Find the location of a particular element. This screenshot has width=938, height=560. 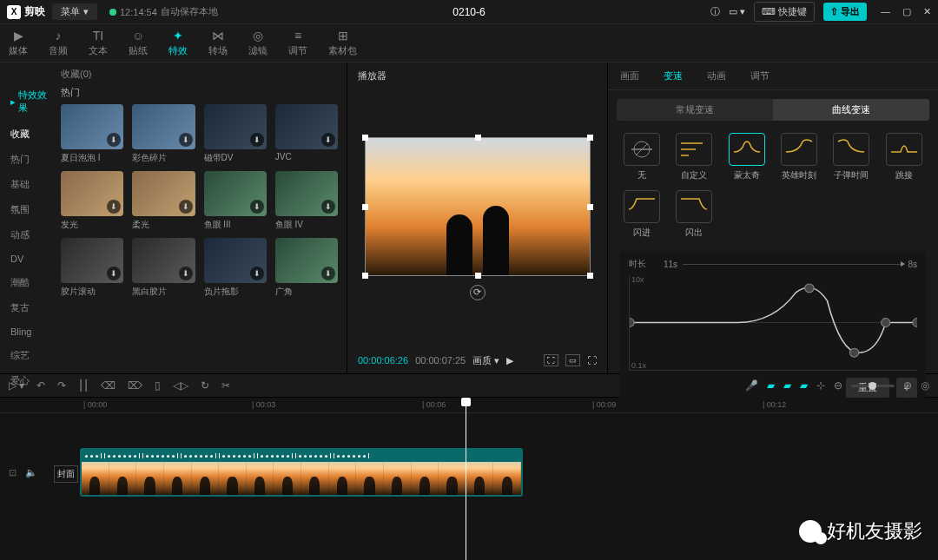

undo-icon: ↶ is located at coordinates (41, 385).